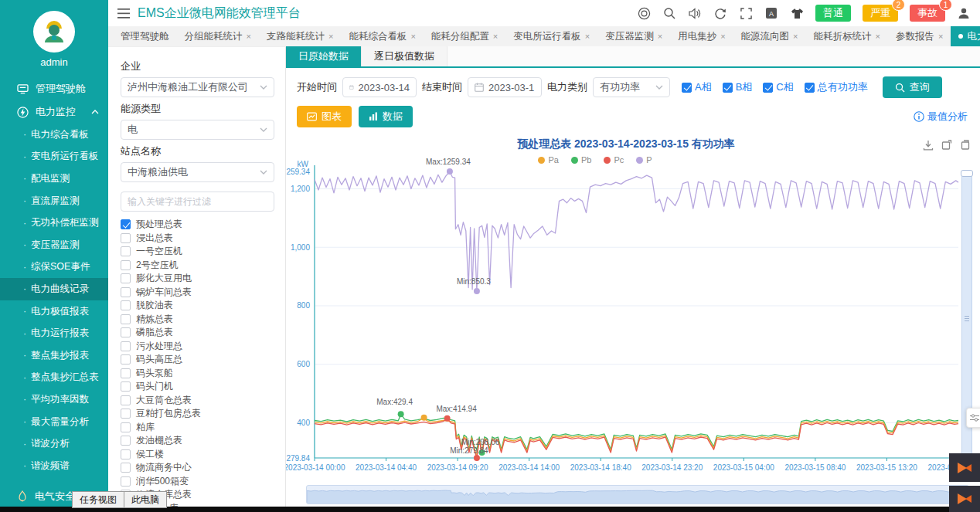  Describe the element at coordinates (833, 13) in the screenshot. I see `status-badge-normal: 普通` at that location.